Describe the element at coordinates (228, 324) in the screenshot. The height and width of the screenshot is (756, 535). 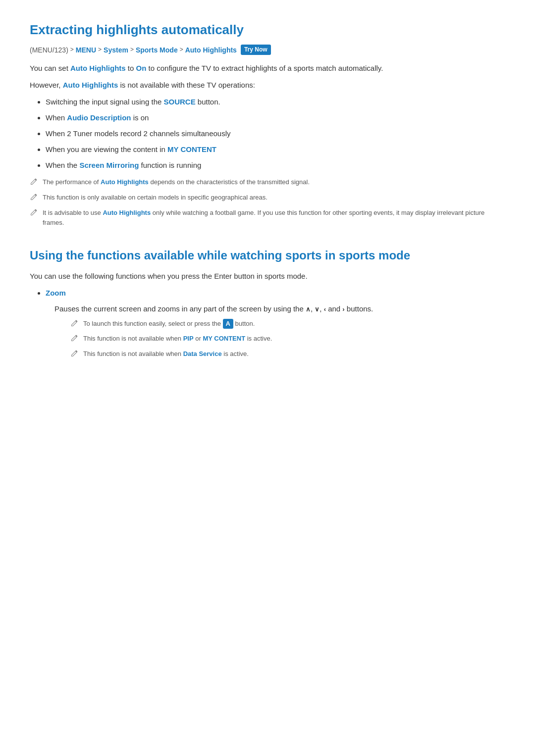
I see `btn-a-badge: A` at that location.